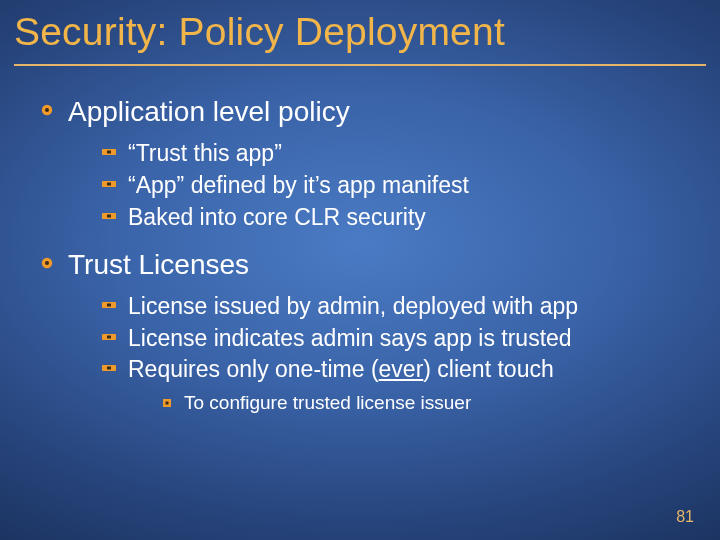 This screenshot has height=540, width=720. What do you see at coordinates (277, 217) in the screenshot?
I see `list-item-label: Baked into core CLR security` at bounding box center [277, 217].